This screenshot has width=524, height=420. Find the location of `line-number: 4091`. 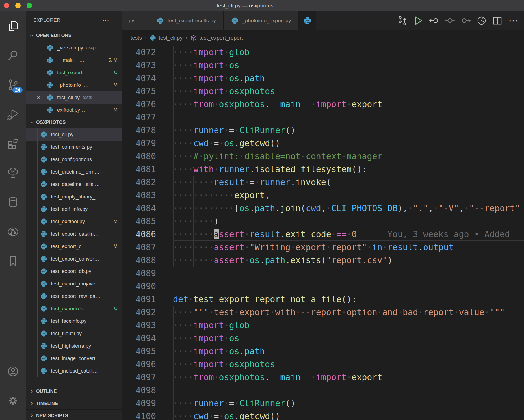

line-number: 4091 is located at coordinates (139, 299).